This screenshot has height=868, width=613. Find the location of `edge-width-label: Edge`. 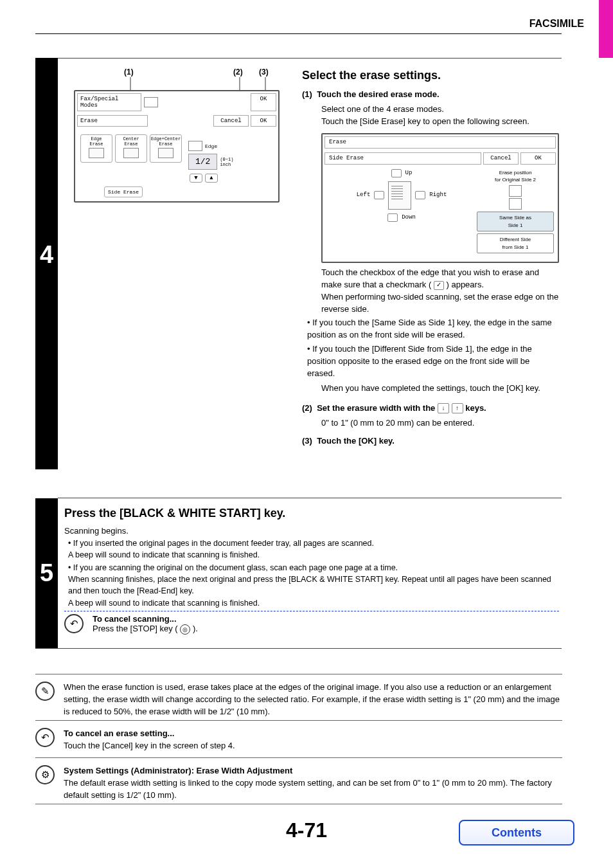

edge-width-label: Edge is located at coordinates (211, 147).